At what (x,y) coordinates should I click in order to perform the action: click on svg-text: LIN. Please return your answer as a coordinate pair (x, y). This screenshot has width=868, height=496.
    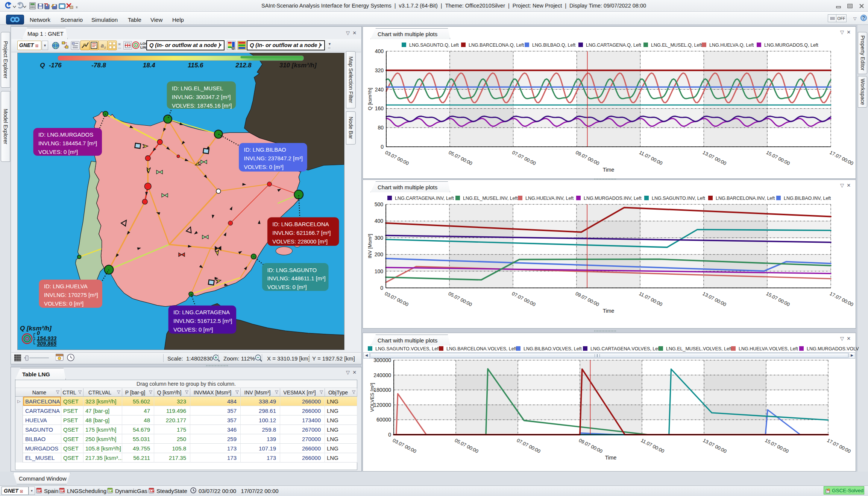
    Looking at the image, I should click on (143, 47).